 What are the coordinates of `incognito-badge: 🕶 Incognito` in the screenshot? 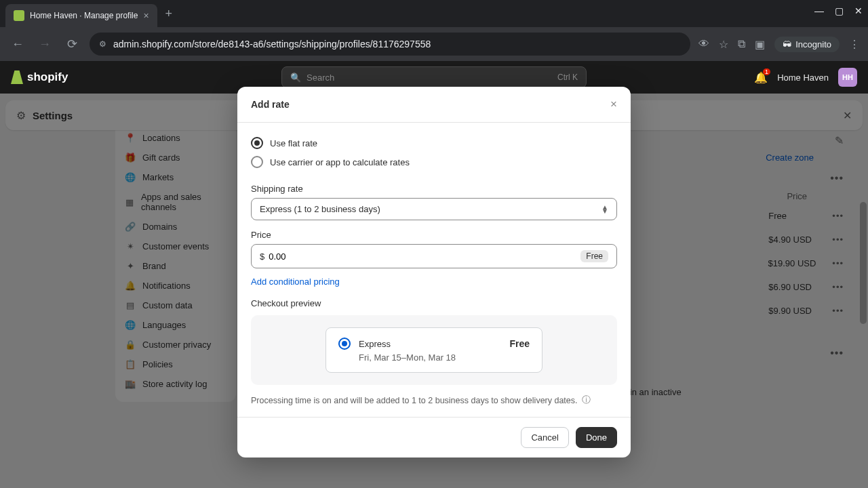 It's located at (807, 45).